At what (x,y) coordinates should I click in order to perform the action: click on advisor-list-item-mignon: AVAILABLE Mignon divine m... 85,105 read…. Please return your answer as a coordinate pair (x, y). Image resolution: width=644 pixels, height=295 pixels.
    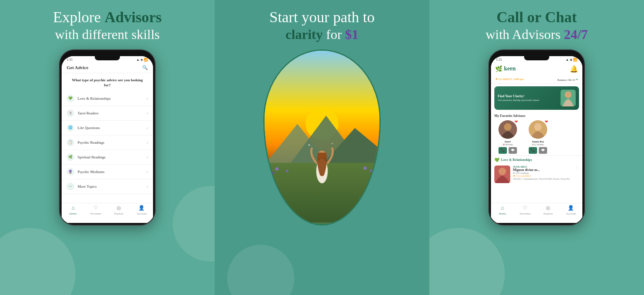
    Looking at the image, I should click on (537, 174).